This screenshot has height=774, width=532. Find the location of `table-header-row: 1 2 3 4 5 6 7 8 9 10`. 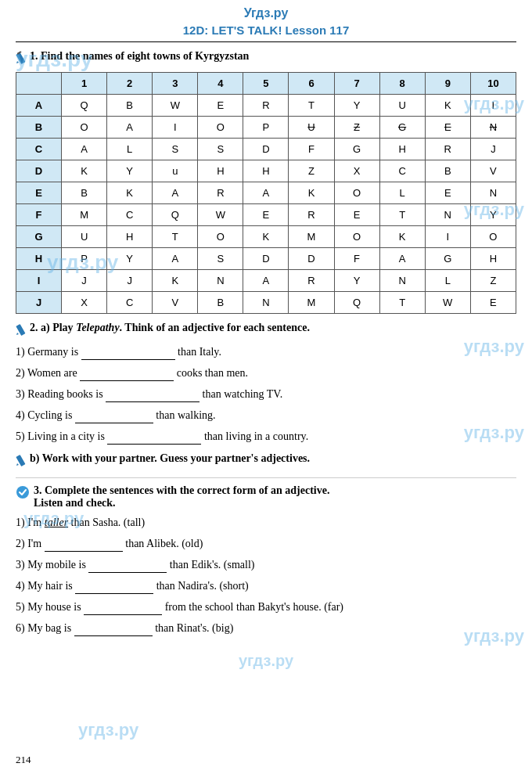

table-header-row: 1 2 3 4 5 6 7 8 9 10 is located at coordinates (266, 84).